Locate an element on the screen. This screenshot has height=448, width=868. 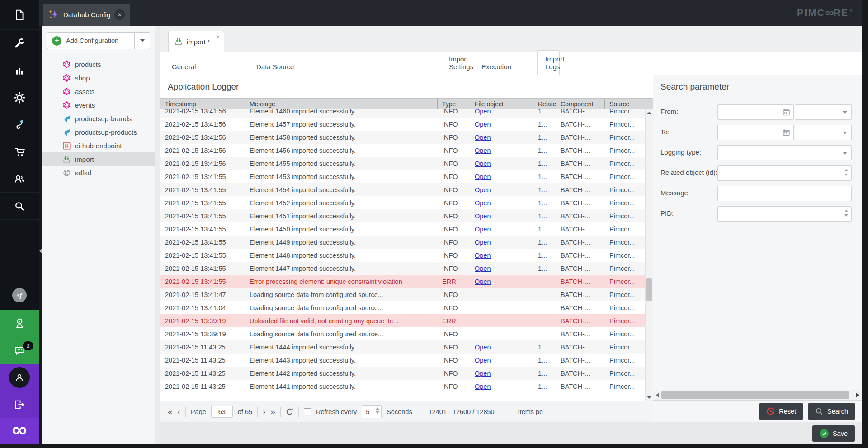
log-row: 2021-02-15 13:41:56 Element 1458 importe… is located at coordinates (403, 137).